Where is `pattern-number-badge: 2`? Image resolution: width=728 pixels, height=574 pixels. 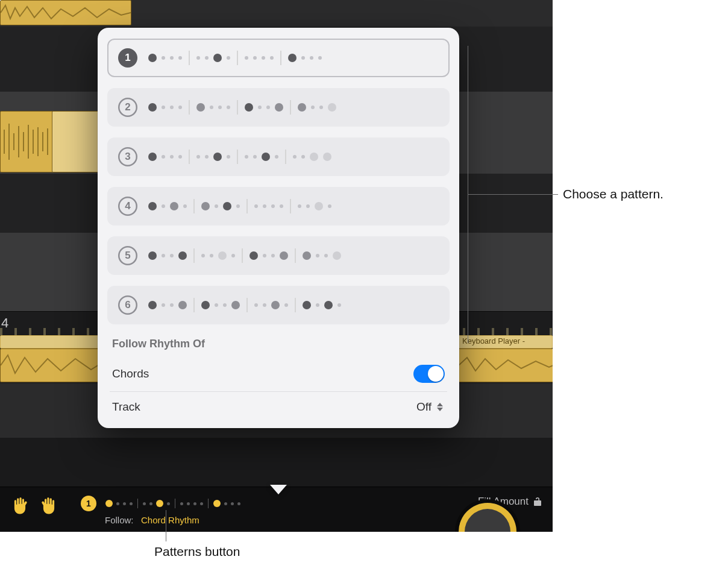
pattern-number-badge: 2 is located at coordinates (128, 107).